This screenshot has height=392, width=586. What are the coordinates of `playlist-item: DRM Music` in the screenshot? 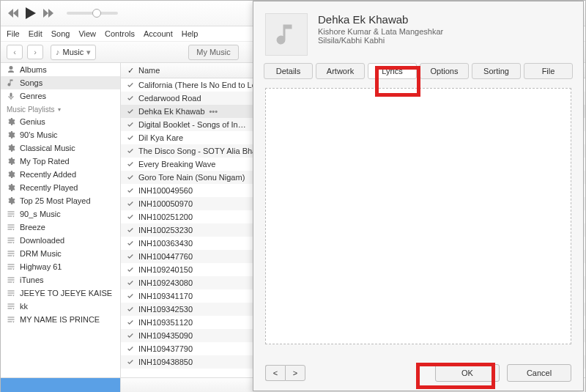 It's located at (60, 254).